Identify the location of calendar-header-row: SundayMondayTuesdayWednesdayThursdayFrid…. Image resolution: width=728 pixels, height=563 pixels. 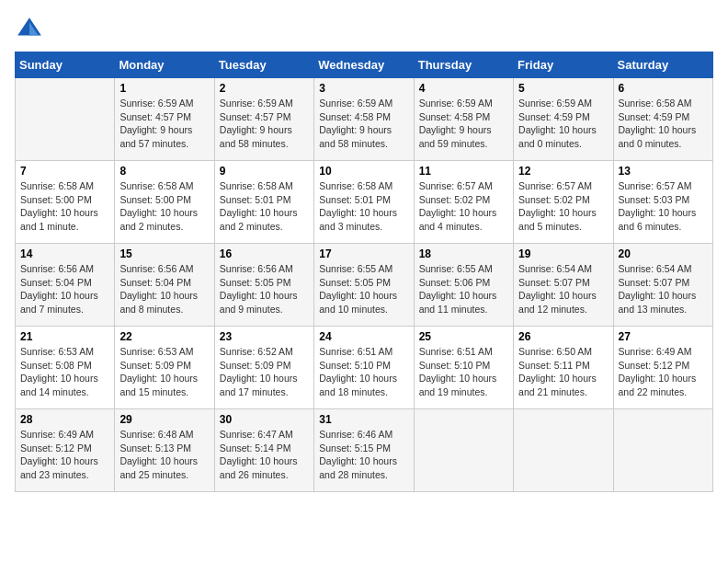
(364, 65).